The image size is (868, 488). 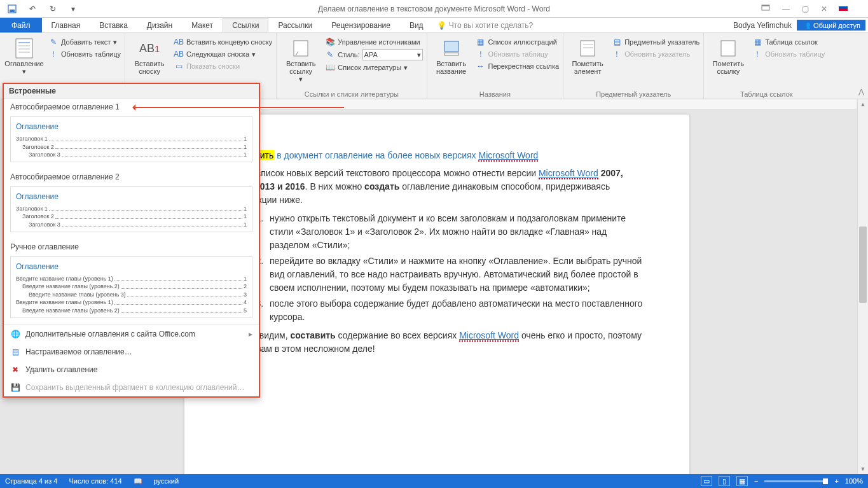 I want to click on redo-icon: ↻, so click(x=53, y=9).